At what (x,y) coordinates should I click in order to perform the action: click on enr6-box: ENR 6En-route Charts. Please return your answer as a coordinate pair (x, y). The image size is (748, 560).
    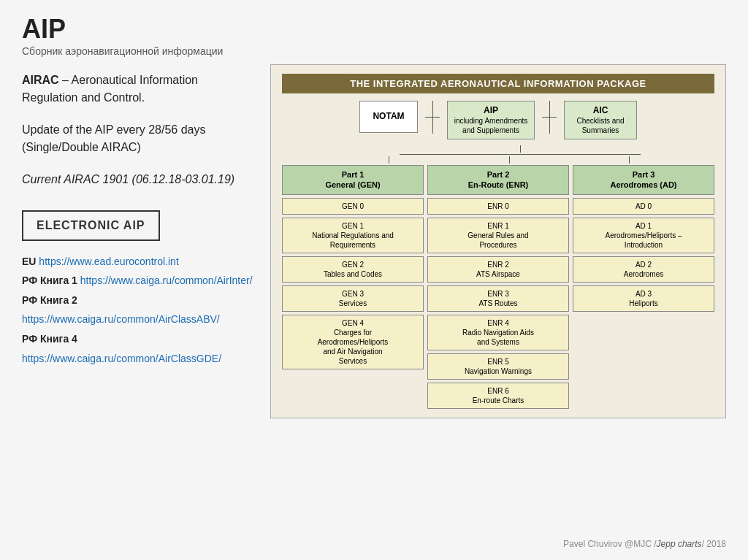
    Looking at the image, I should click on (498, 396).